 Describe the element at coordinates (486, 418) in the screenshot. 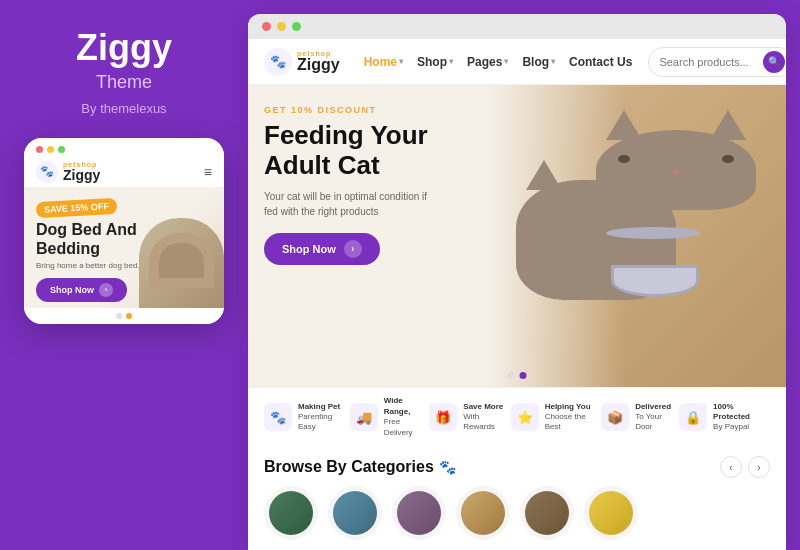

I see `feature-text-3: Save More With Rewards` at that location.